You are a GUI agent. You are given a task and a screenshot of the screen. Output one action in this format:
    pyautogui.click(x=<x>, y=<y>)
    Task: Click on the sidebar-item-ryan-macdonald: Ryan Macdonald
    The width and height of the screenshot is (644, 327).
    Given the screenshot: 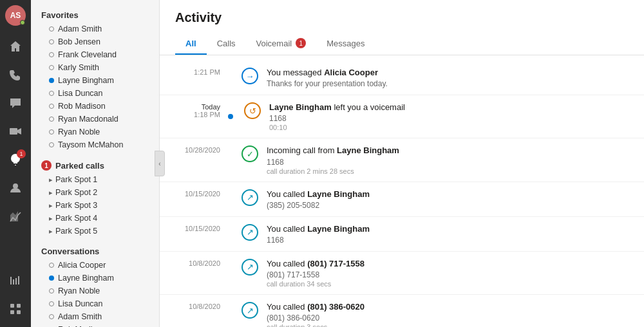 What is the action you would take?
    pyautogui.click(x=95, y=119)
    